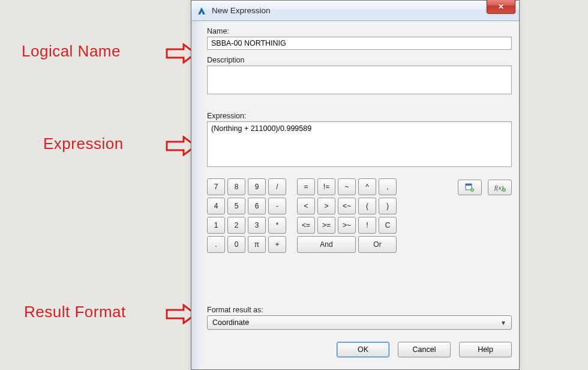 The height and width of the screenshot is (370, 588). Describe the element at coordinates (359, 323) in the screenshot. I see `format-result-select: Coordinate ▼` at that location.